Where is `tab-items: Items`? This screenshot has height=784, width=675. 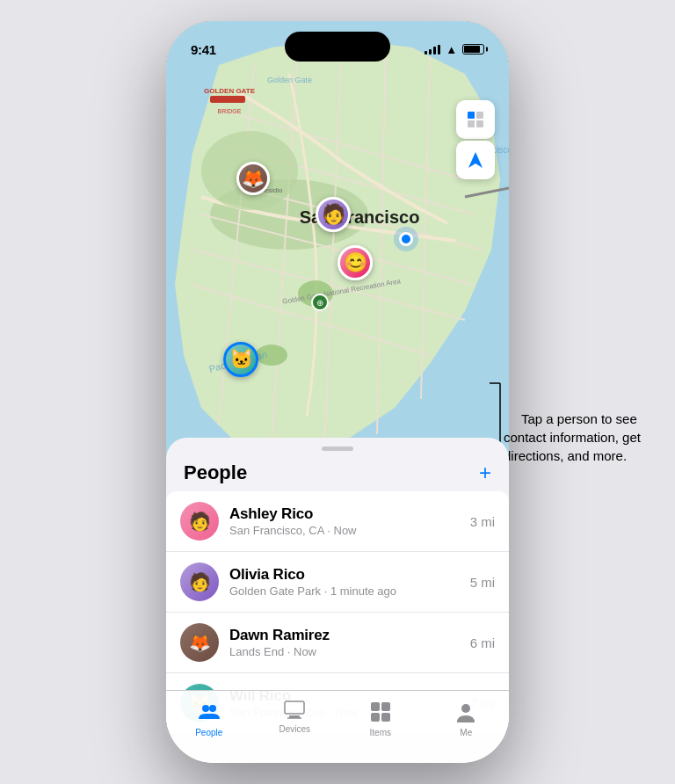 tab-items: Items is located at coordinates (381, 719).